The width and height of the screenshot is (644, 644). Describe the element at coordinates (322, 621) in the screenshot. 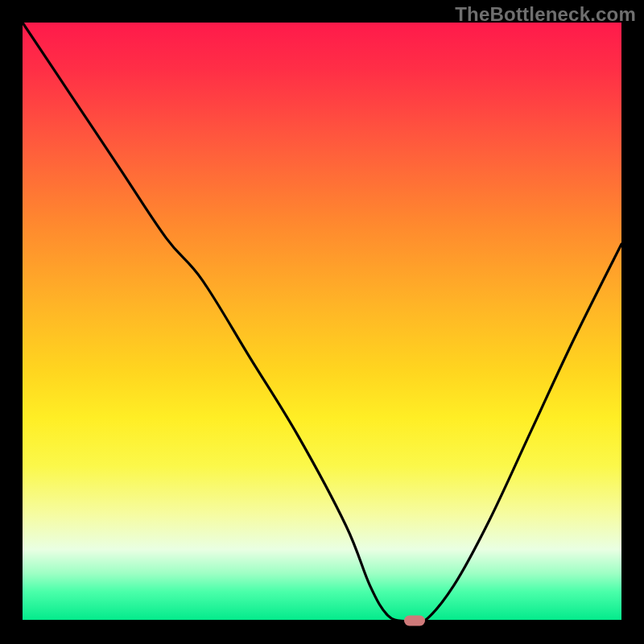

I see `x-axis-baseline` at that location.